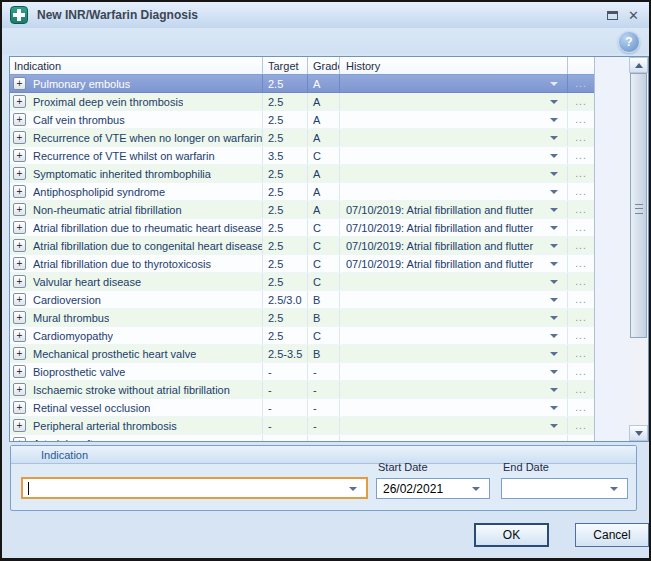  I want to click on column-header-history: History, so click(454, 66).